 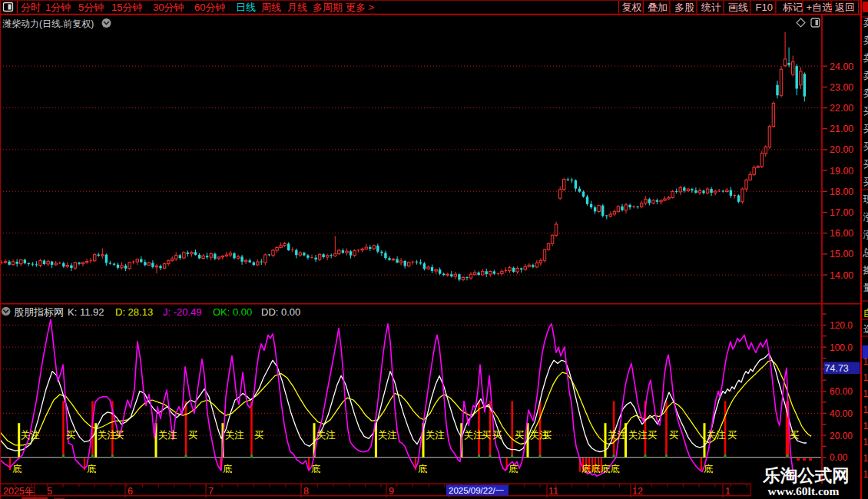 I want to click on svg-text: 19.00, so click(x=842, y=171).